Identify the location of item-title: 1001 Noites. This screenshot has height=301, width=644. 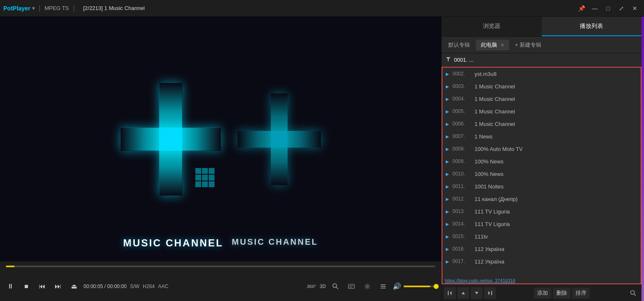
(556, 187).